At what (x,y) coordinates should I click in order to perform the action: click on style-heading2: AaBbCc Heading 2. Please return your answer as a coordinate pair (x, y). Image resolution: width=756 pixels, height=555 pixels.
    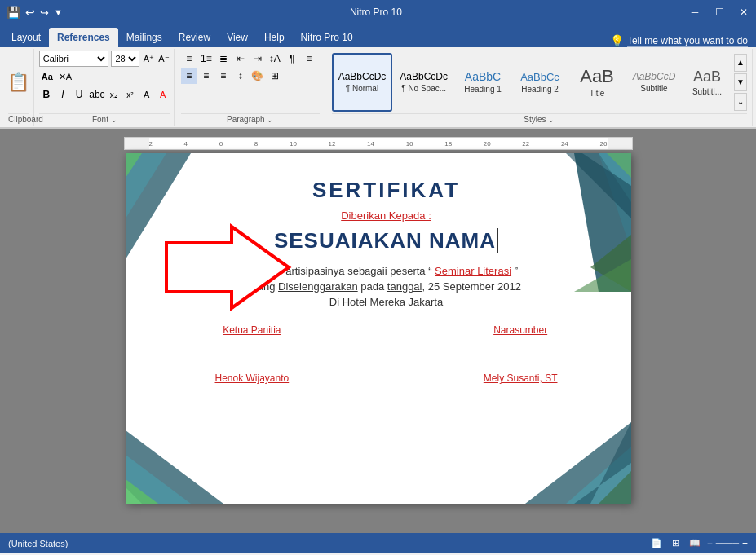
    Looking at the image, I should click on (540, 82).